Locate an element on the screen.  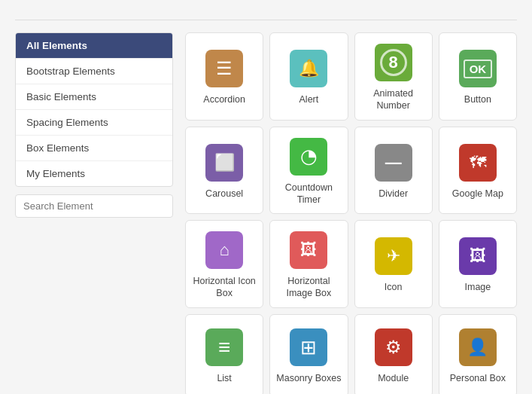
alert-label: Alert is located at coordinates (309, 99).